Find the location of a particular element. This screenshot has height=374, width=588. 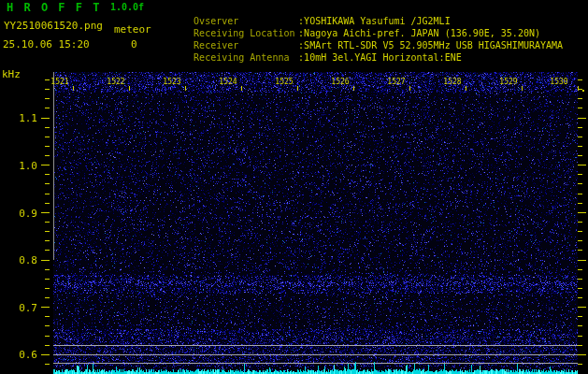

freq-tick-label: 1.1 is located at coordinates (20, 118).